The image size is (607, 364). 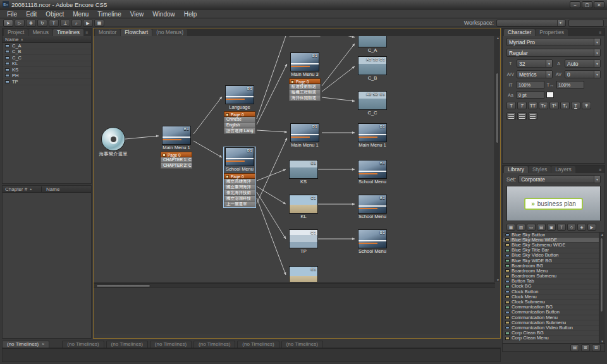 I want to click on maximize-button: ▢, so click(x=587, y=5).